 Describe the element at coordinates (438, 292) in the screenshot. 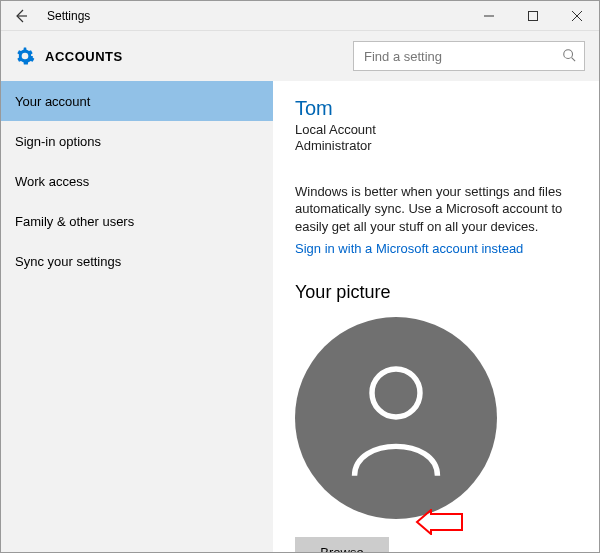

I see `your-picture-heading: Your picture` at that location.